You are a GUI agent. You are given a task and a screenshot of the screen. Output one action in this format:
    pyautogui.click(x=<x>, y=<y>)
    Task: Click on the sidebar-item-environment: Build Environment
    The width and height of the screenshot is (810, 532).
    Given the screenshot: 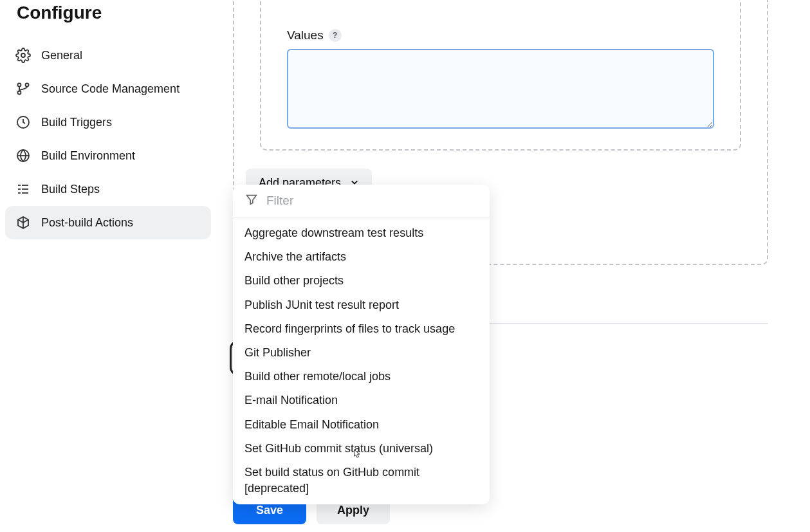 What is the action you would take?
    pyautogui.click(x=108, y=156)
    